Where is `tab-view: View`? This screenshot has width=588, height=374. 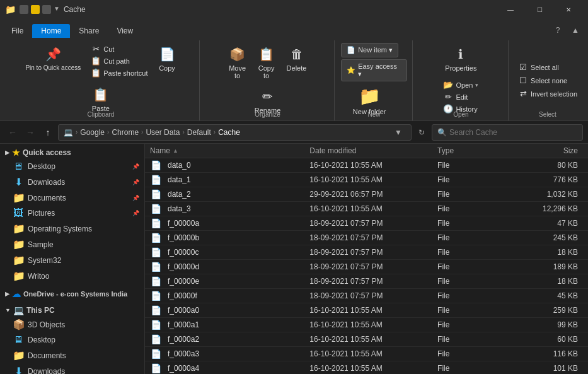 tab-view: View is located at coordinates (125, 31).